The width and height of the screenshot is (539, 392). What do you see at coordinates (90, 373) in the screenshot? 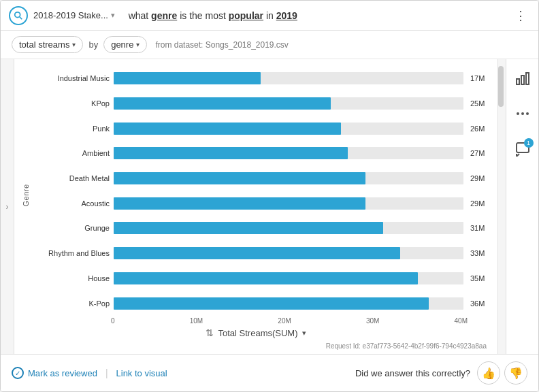
I see `footer-left: ✓ Mark as reviewed | Link to visual` at bounding box center [90, 373].